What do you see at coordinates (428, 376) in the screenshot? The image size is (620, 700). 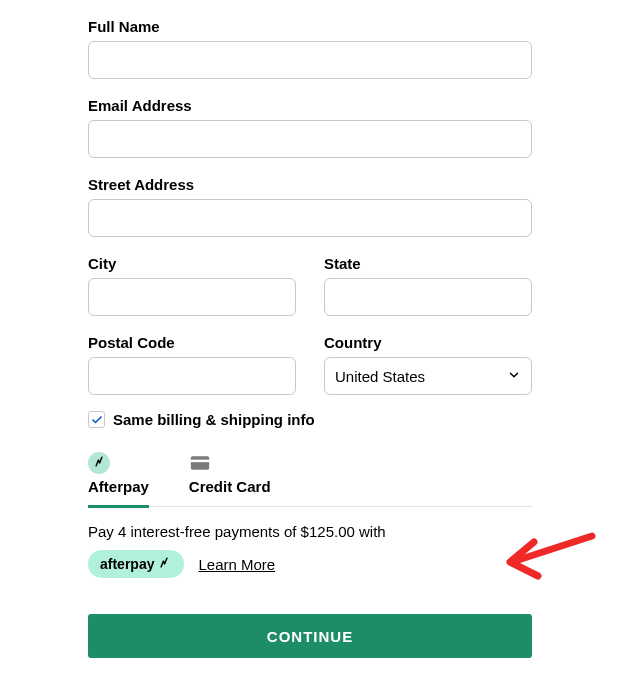 I see `country-select: United States` at bounding box center [428, 376].